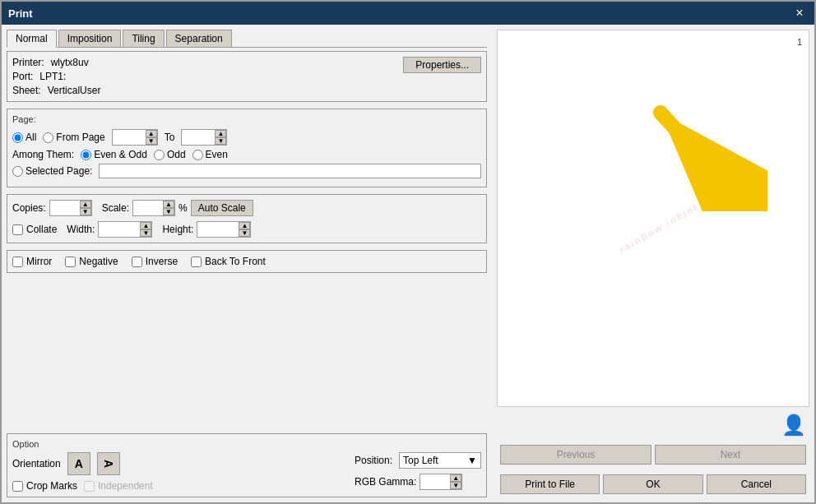 Image resolution: width=816 pixels, height=504 pixels. I want to click on even-radio, so click(197, 155).